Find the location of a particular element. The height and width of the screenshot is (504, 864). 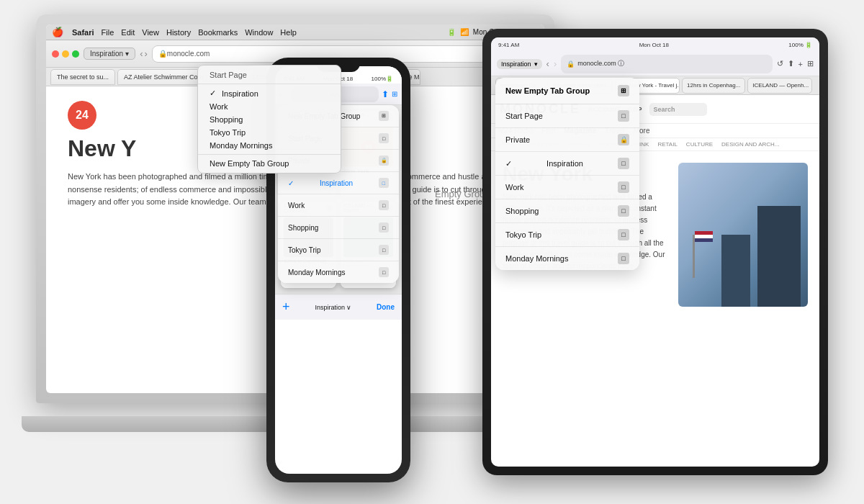

ipad-address-bar: 🔒 monocle.com ⓘ is located at coordinates (667, 64).